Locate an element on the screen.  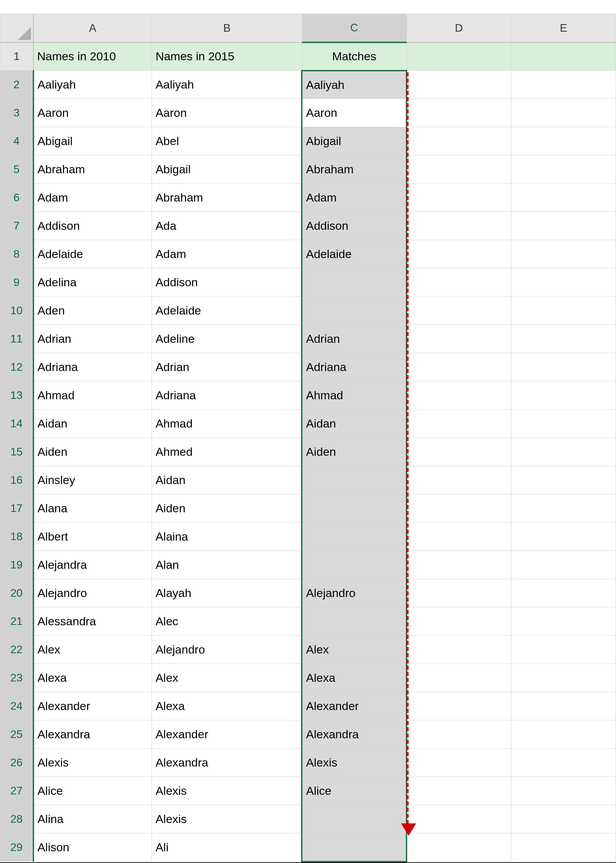
cell: Alessandra is located at coordinates (93, 621).